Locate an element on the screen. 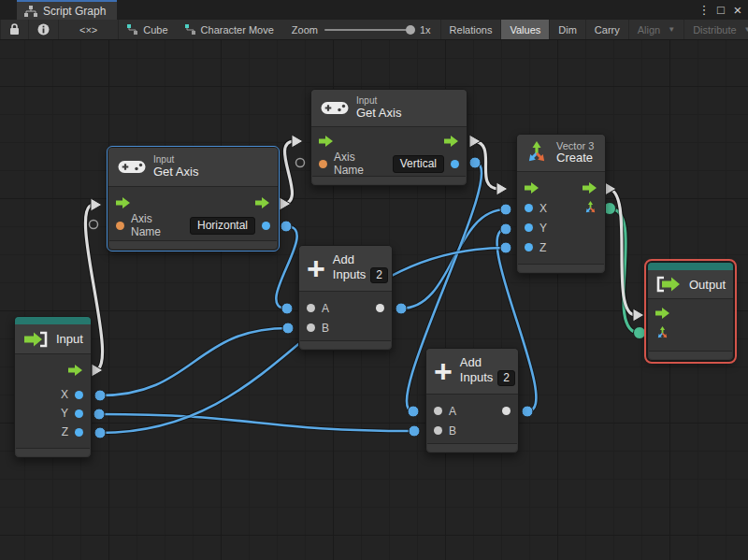  info-button is located at coordinates (44, 30).